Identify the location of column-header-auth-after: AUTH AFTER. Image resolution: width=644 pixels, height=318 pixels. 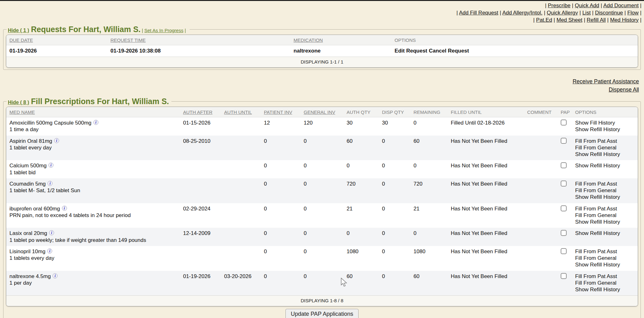
(201, 112).